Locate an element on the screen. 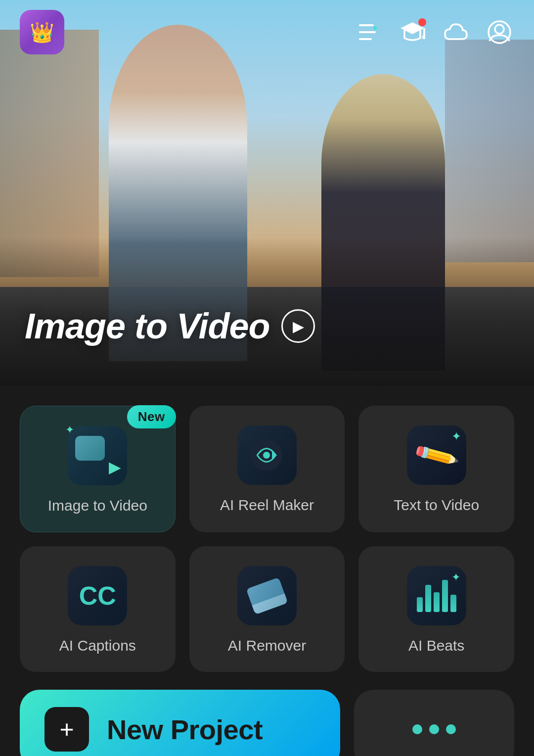 This screenshot has height=756, width=534. hero-title: Image to Video is located at coordinates (147, 326).